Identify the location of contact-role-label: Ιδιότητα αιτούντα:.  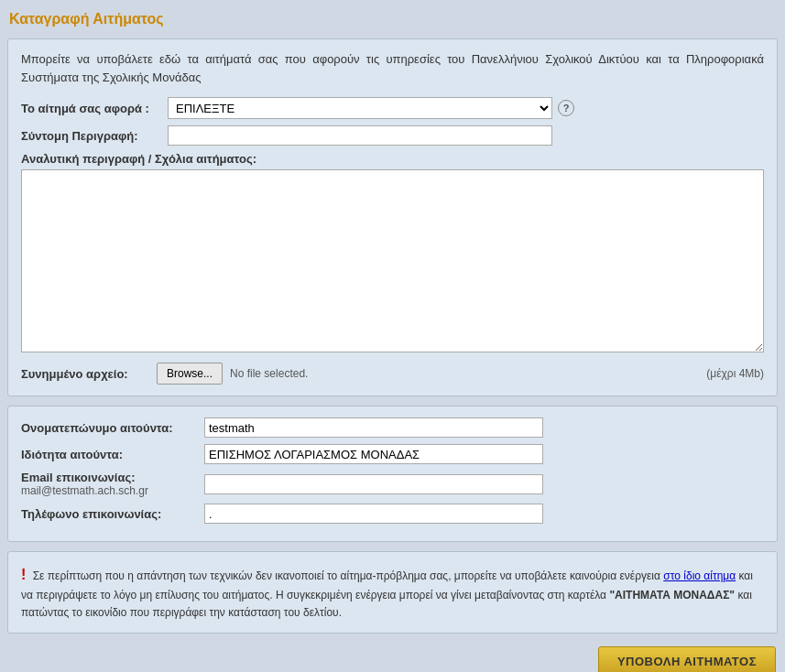
(113, 454).